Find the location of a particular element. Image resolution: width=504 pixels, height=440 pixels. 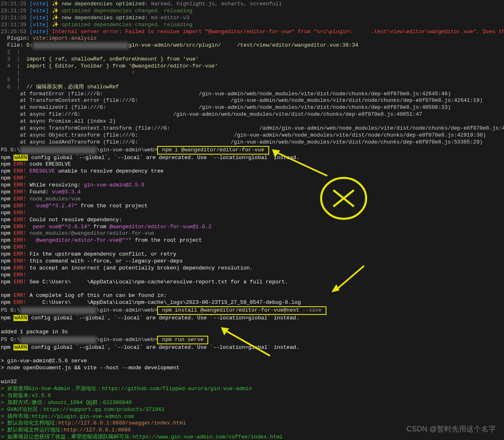

code-line: 5 | is located at coordinates (252, 80).